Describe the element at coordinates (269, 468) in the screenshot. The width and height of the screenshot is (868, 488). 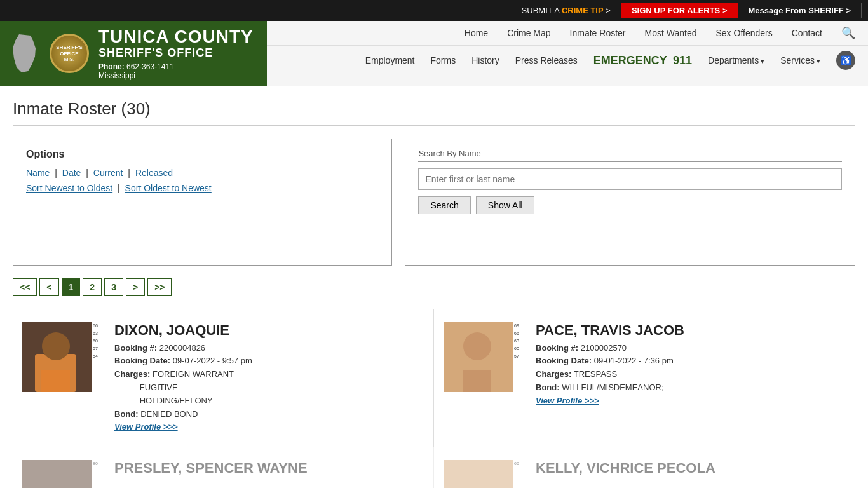
I see `inmate-name: PRESLEY, SPENCER WAYNE` at that location.